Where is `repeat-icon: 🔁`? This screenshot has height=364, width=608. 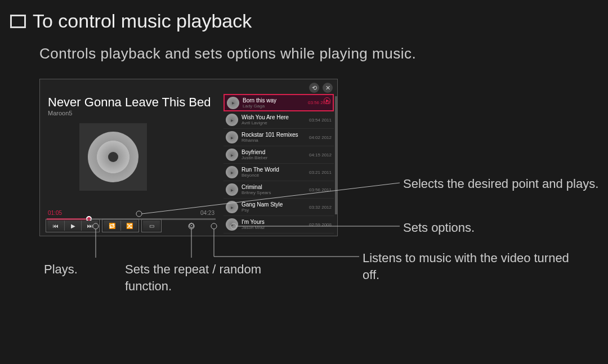 repeat-icon: 🔁 is located at coordinates (112, 226).